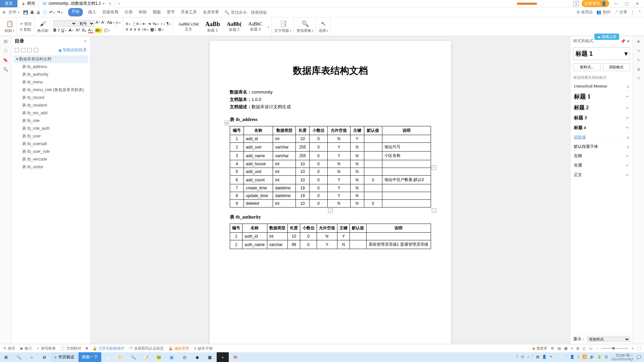 The width and height of the screenshot is (644, 362). Describe the element at coordinates (104, 23) in the screenshot. I see `font-shrink-icon: A⁻` at that location.